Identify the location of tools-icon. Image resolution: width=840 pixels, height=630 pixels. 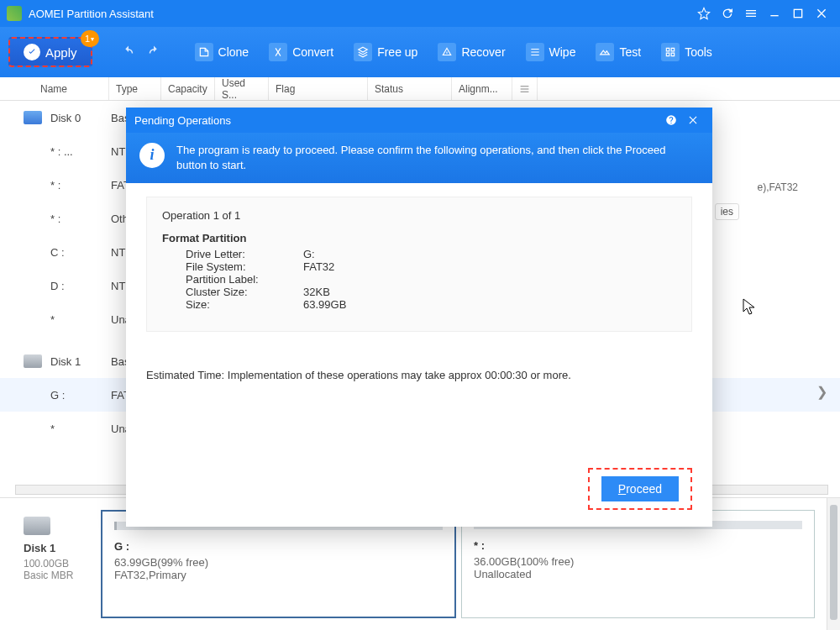
(670, 52).